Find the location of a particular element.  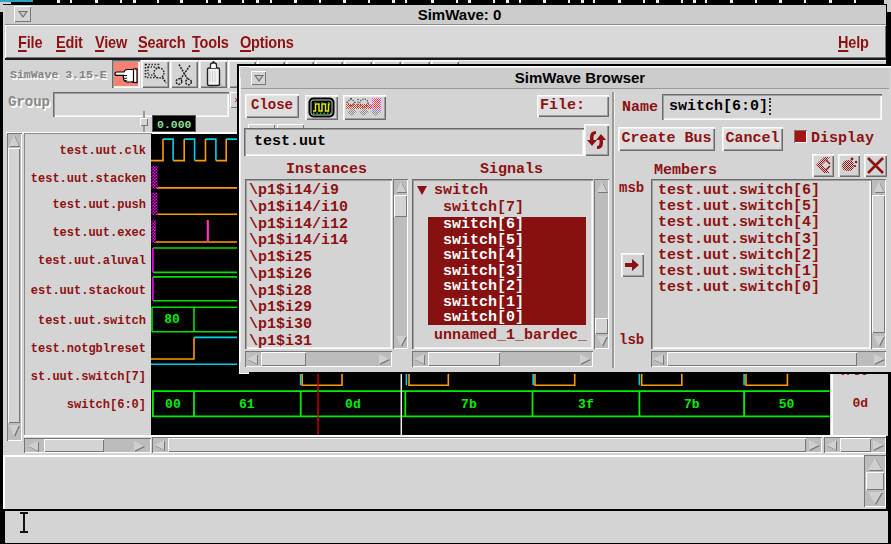

svg-text: 3f is located at coordinates (586, 404).